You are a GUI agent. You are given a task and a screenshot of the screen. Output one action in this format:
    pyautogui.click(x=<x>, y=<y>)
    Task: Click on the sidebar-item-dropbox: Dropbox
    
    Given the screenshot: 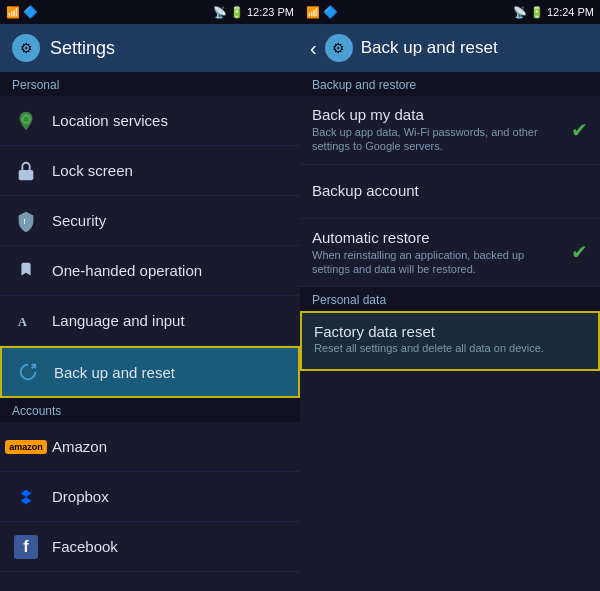 What is the action you would take?
    pyautogui.click(x=150, y=497)
    